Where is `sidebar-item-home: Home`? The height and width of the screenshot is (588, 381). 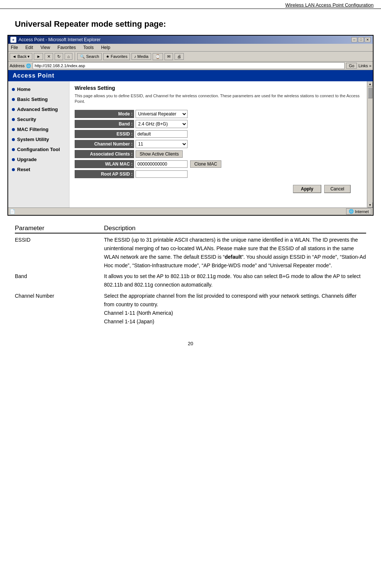
sidebar-item-home: Home is located at coordinates (39, 89).